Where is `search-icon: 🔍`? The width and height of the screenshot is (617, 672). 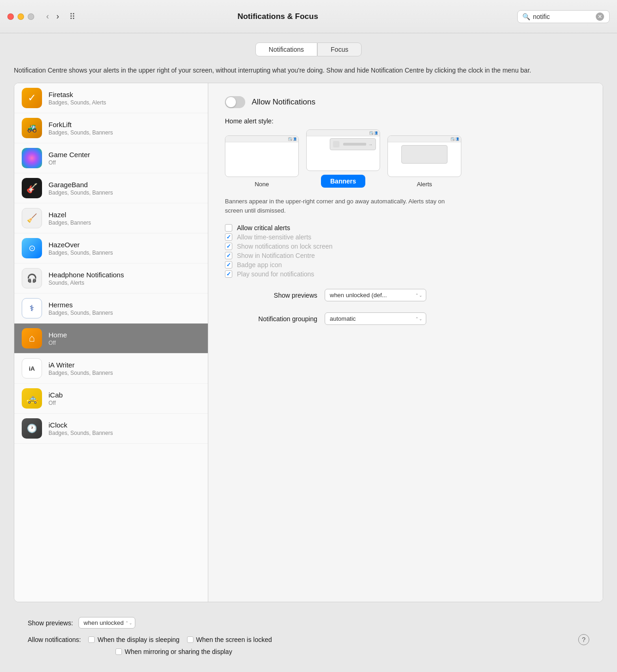
search-icon: 🔍 is located at coordinates (526, 17).